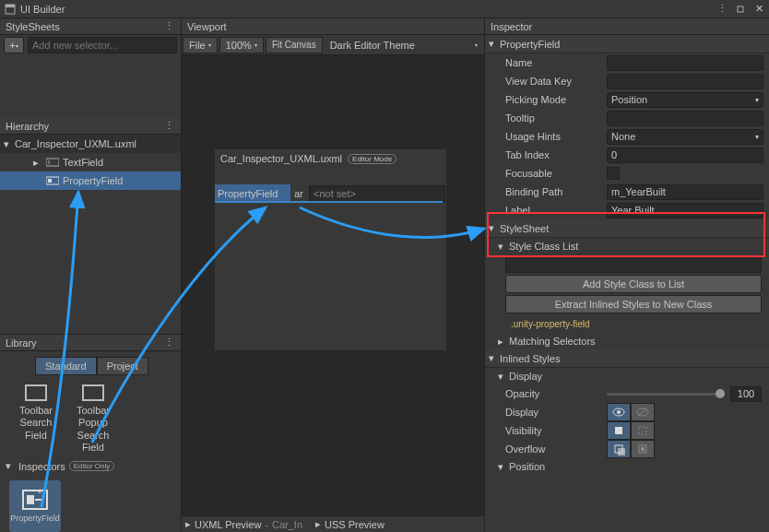  What do you see at coordinates (554, 394) in the screenshot?
I see `opacity-label: Opacity` at bounding box center [554, 394].